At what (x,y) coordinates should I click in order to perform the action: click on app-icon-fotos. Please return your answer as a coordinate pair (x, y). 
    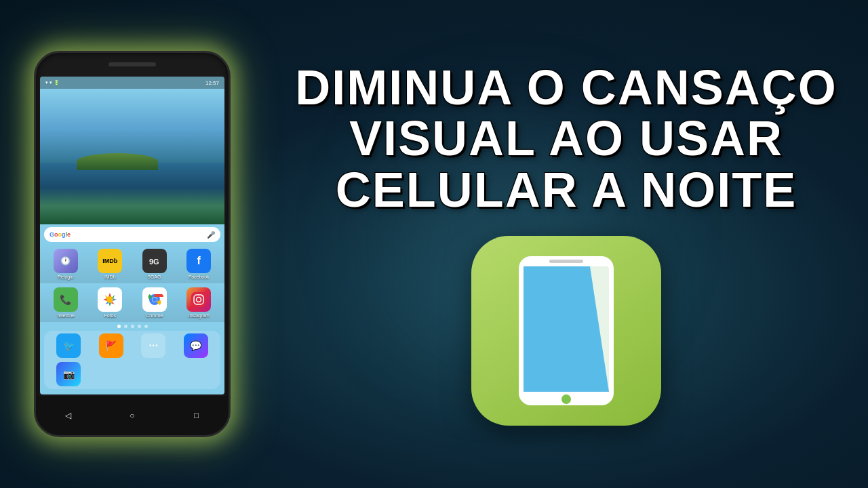
    Looking at the image, I should click on (110, 300).